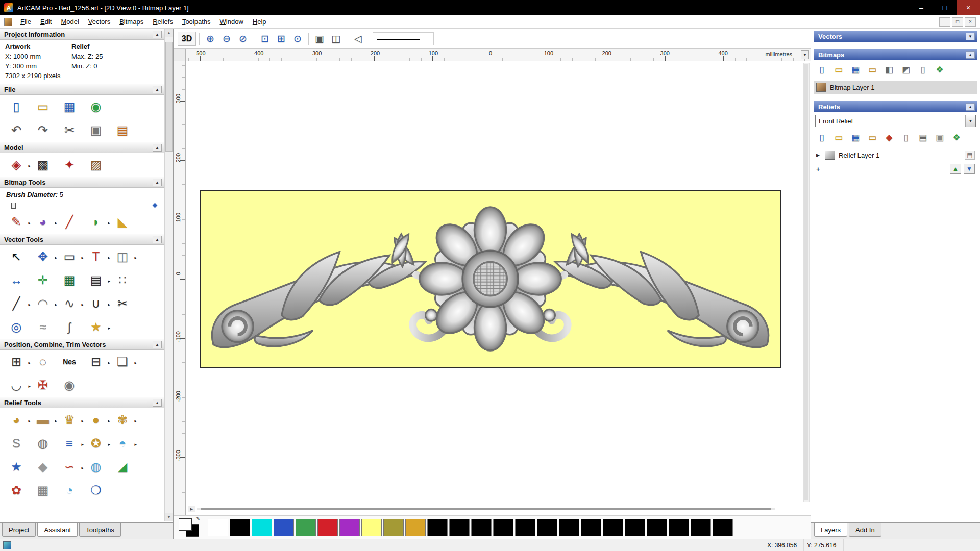  What do you see at coordinates (136, 444) in the screenshot?
I see `two-rail-sweep-icon-flyout-arrow: ▸` at bounding box center [136, 444].